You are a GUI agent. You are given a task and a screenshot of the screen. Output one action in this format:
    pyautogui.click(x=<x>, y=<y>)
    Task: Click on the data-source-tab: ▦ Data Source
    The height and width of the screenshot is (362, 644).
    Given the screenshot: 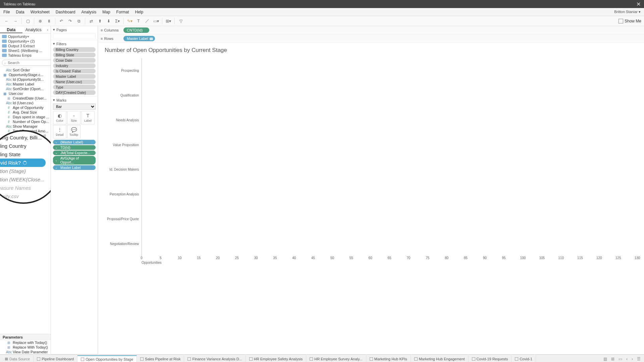 What is the action you would take?
    pyautogui.click(x=17, y=359)
    